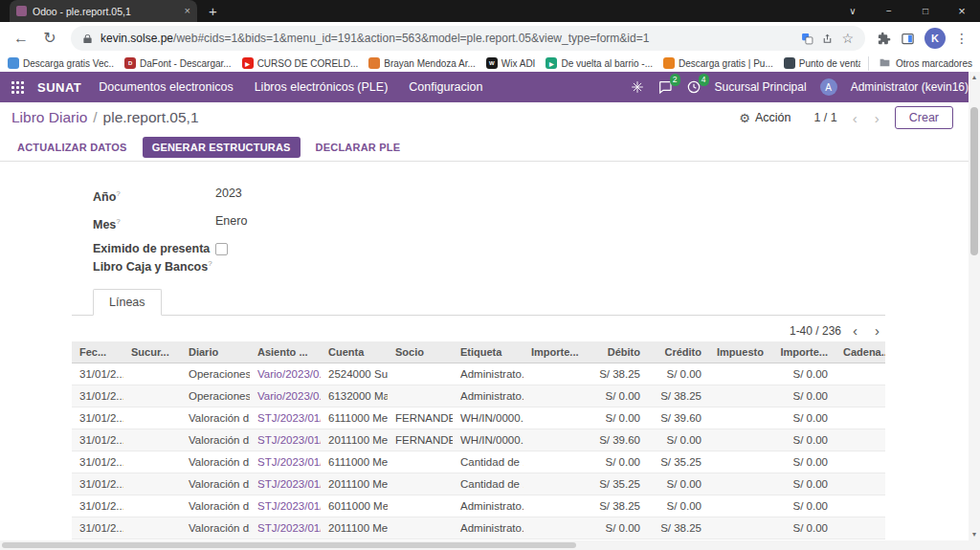 This screenshot has height=550, width=980. I want to click on vertical-scrollbar: ▴ ▾, so click(974, 306).